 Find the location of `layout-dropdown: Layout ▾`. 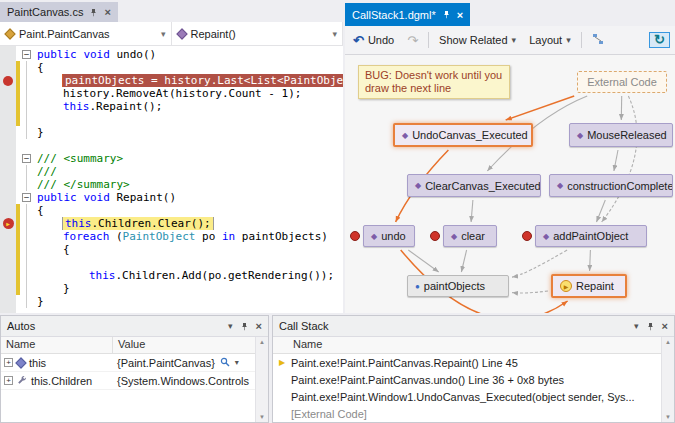

layout-dropdown: Layout ▾ is located at coordinates (550, 40).